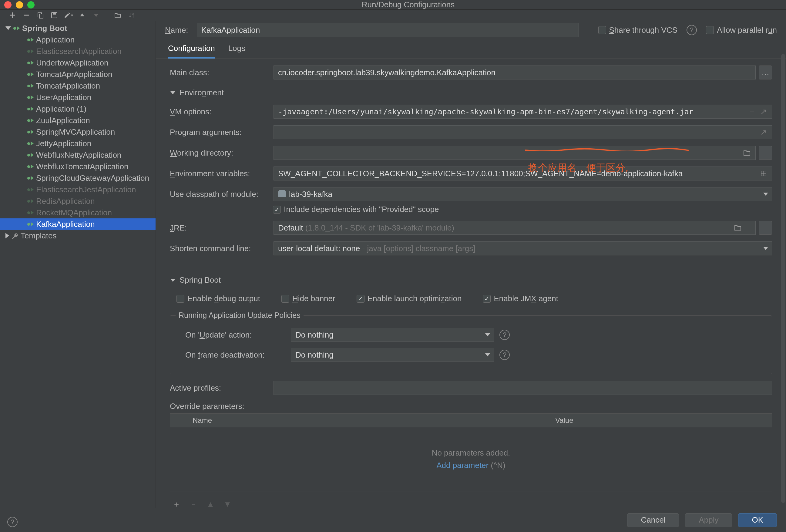 The image size is (786, 532). Describe the element at coordinates (783, 279) in the screenshot. I see `scrollbar-thumb` at that location.